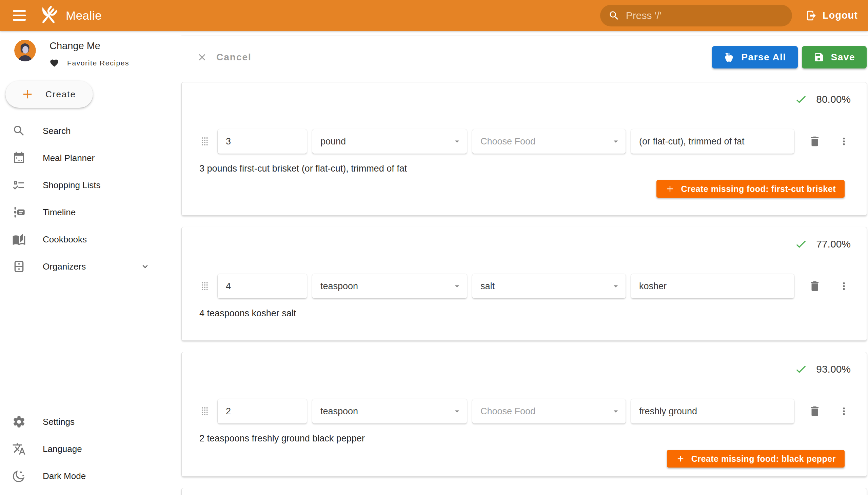 The height and width of the screenshot is (495, 868). Describe the element at coordinates (82, 54) in the screenshot. I see `user-block: Change Me Favorite Recipes` at that location.